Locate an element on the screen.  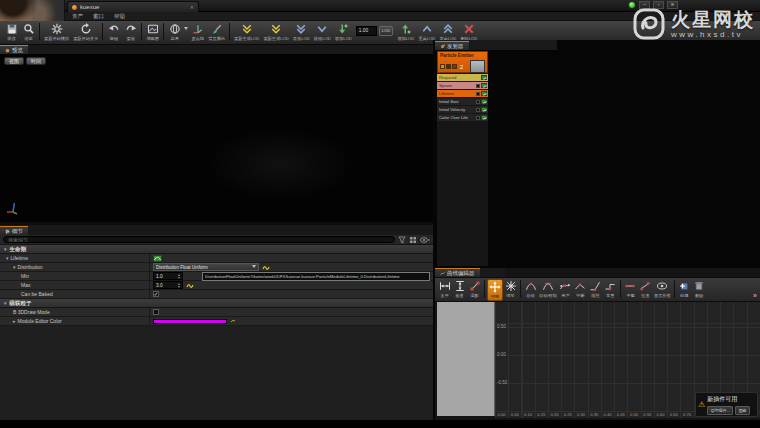
emitter-render-mode-button is located at coordinates (454, 66).